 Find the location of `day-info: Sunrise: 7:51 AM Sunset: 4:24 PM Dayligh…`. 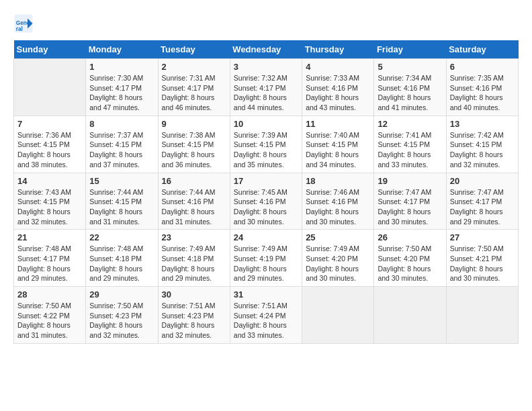

day-info: Sunrise: 7:51 AM Sunset: 4:24 PM Dayligh… is located at coordinates (266, 321).